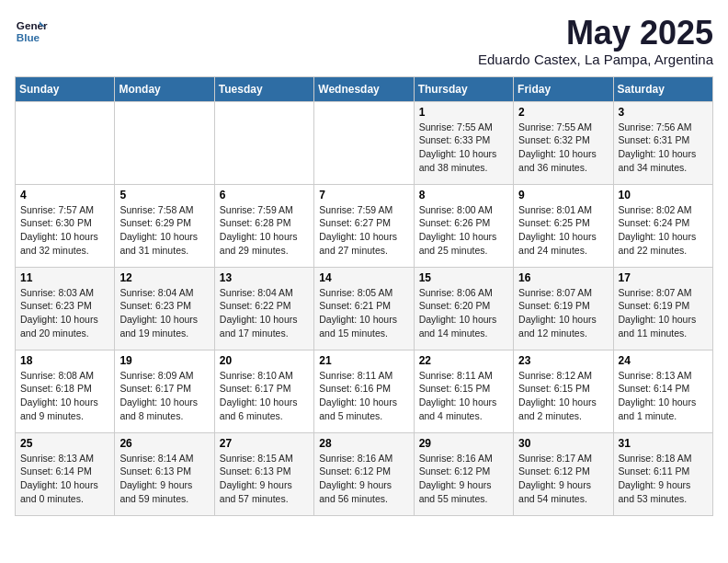 This screenshot has width=728, height=563. Describe the element at coordinates (364, 443) in the screenshot. I see `day-number: 28` at that location.